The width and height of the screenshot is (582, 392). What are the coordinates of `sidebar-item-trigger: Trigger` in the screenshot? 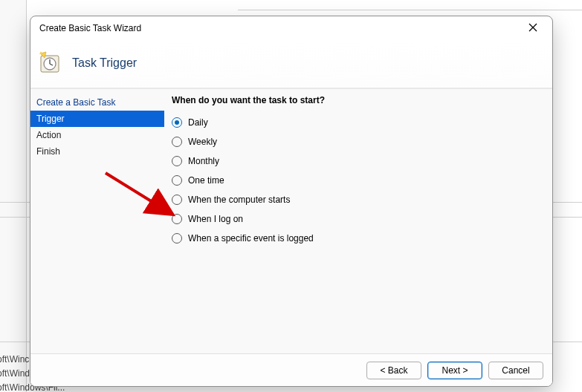 It's located at (97, 119).